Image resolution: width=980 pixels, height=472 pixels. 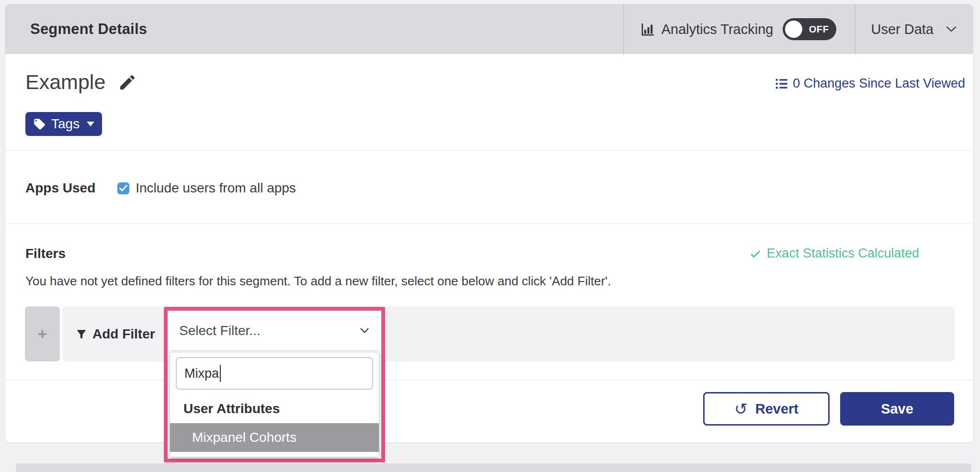 What do you see at coordinates (60, 188) in the screenshot?
I see `apps-used-label: Apps Used` at bounding box center [60, 188].